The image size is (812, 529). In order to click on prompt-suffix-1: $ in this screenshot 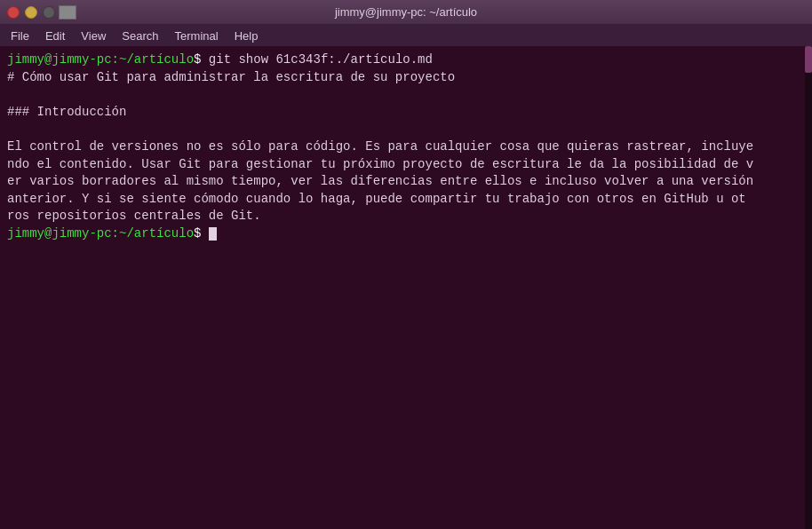, I will do `click(201, 59)`.